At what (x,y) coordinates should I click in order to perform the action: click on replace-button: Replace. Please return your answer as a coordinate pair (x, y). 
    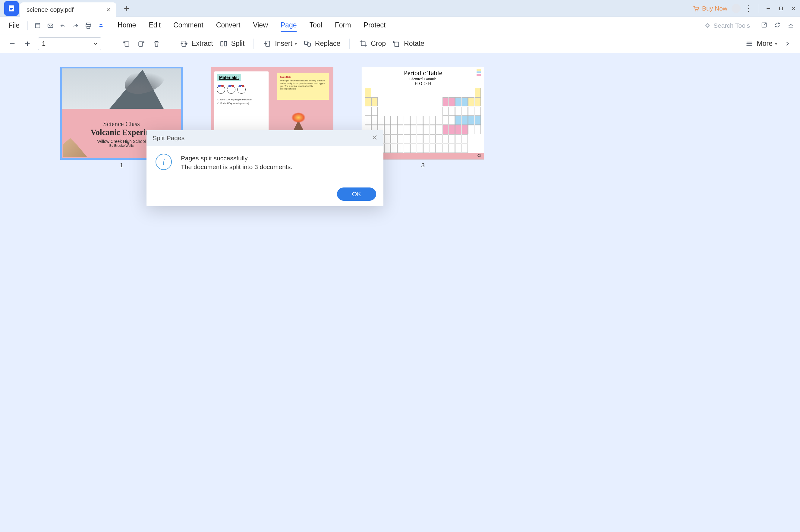
    Looking at the image, I should click on (322, 43).